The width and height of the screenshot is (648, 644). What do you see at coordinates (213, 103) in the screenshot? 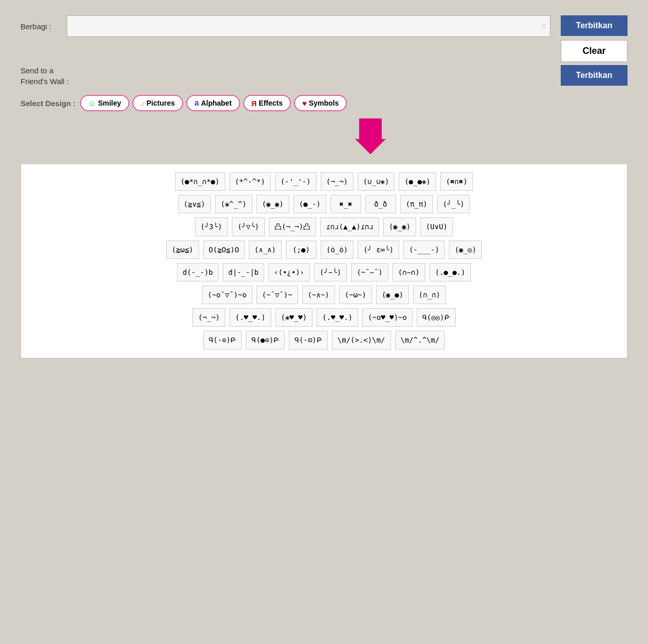
I see `design-tabs: ☺ Smiley ♪ Pictures a Alphabet Я Effects…` at bounding box center [213, 103].